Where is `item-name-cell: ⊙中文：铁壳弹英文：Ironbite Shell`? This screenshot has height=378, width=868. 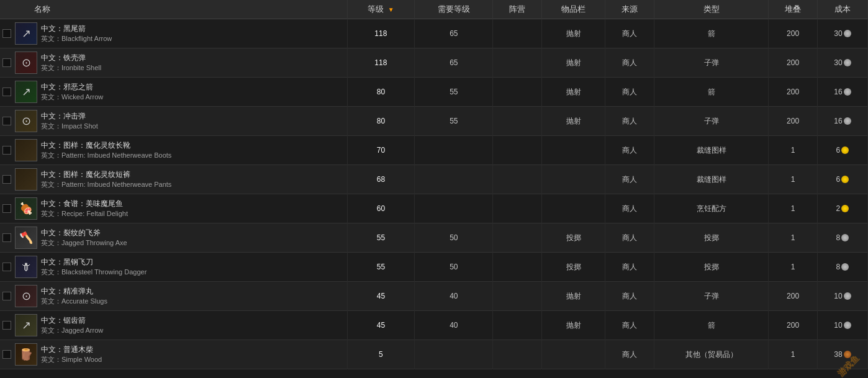 item-name-cell: ⊙中文：铁壳弹英文：Ironbite Shell is located at coordinates (174, 63).